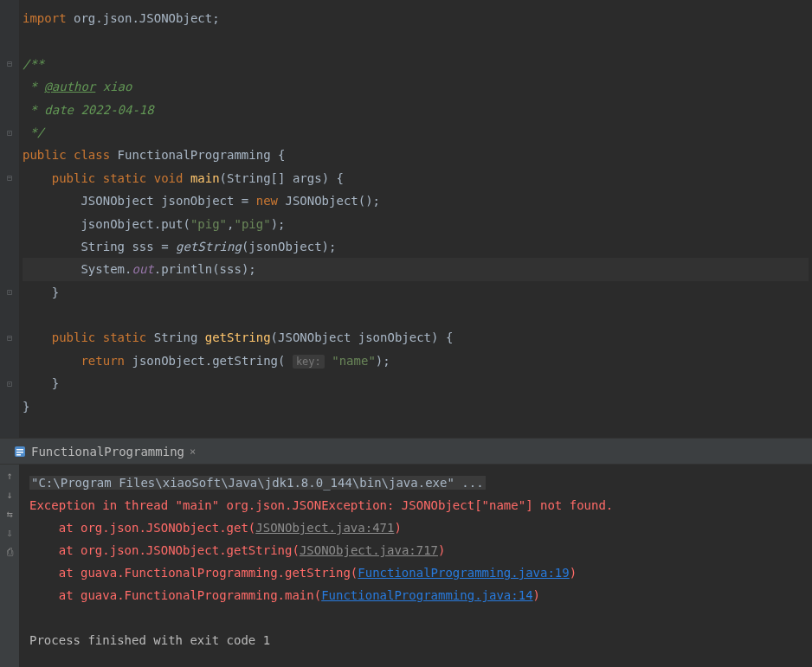  What do you see at coordinates (416, 64) in the screenshot?
I see `code-line: /**` at bounding box center [416, 64].